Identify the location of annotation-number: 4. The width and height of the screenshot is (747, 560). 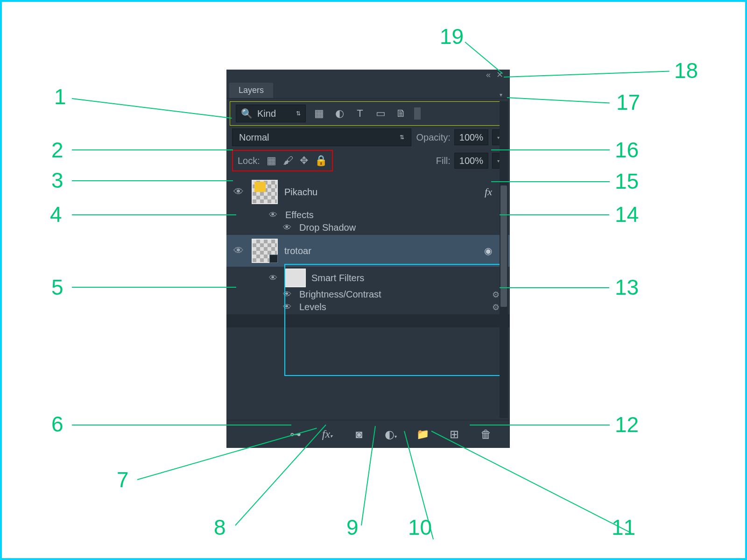
(56, 214).